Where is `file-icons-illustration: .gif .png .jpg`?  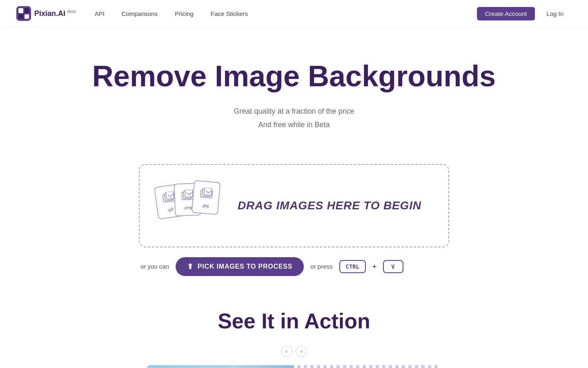
file-icons-illustration: .gif .png .jpg is located at coordinates (189, 206).